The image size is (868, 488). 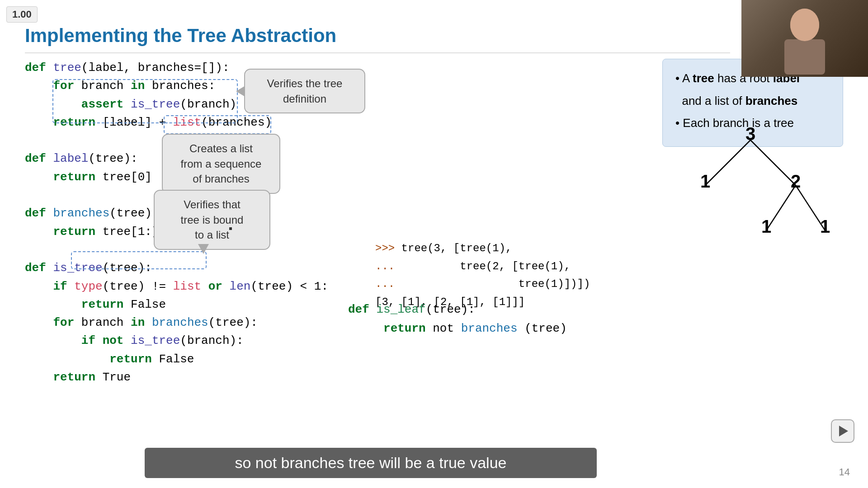 I want to click on video-face, so click(x=805, y=38).